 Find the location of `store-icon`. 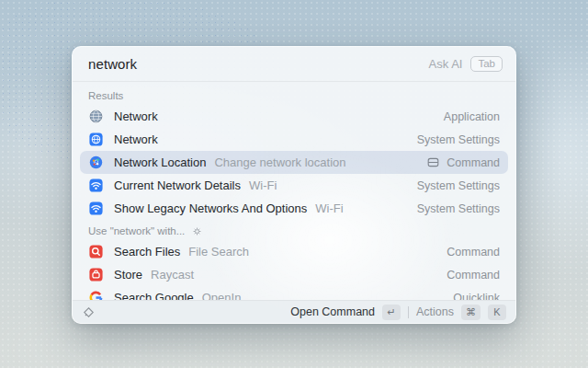

store-icon is located at coordinates (96, 274).